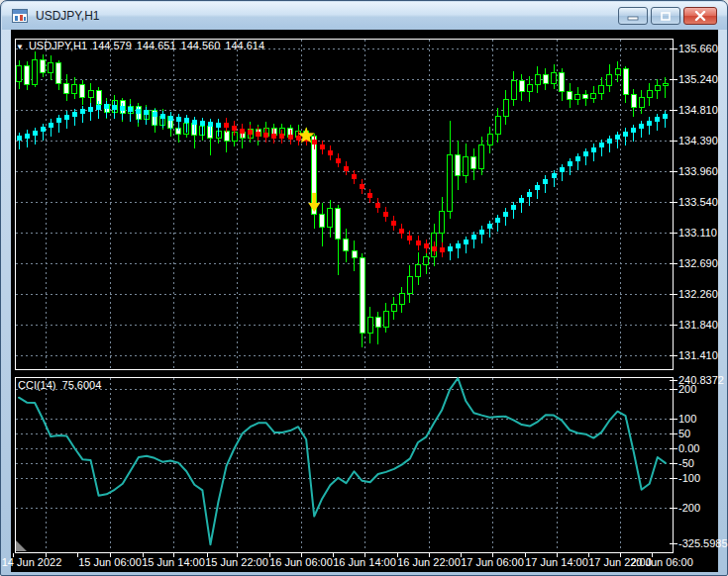 Image resolution: width=728 pixels, height=576 pixels. What do you see at coordinates (662, 562) in the screenshot?
I see `time-axis-label: 20 Jun 06:00` at bounding box center [662, 562].